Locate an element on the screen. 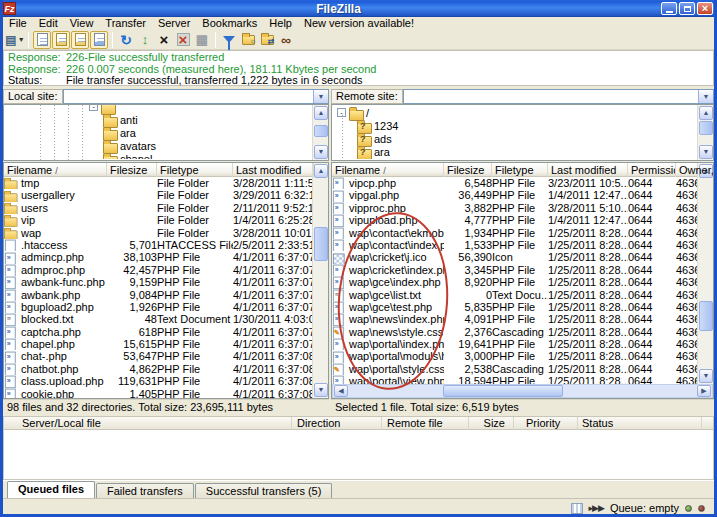  restore-button is located at coordinates (687, 8).